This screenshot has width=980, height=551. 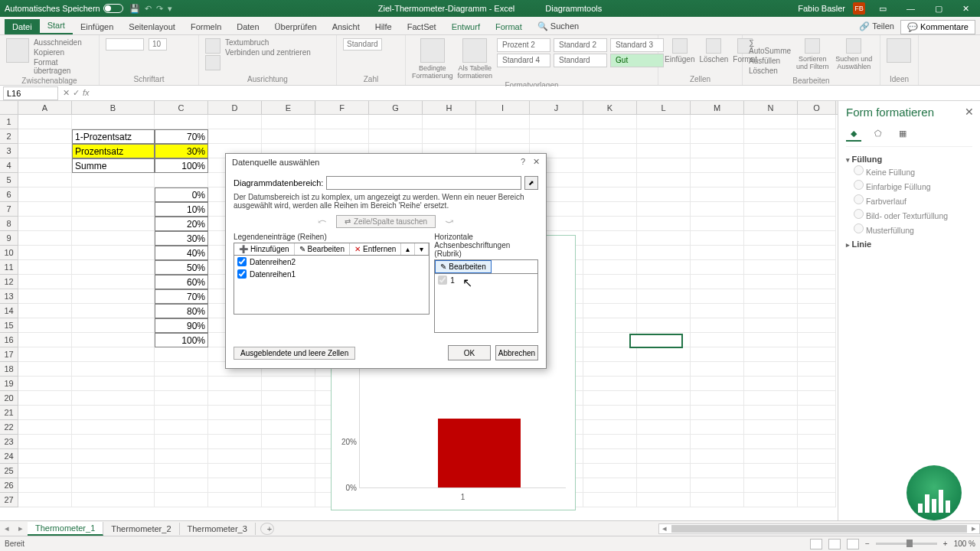 I want to click on zoom-slider, so click(x=906, y=543).